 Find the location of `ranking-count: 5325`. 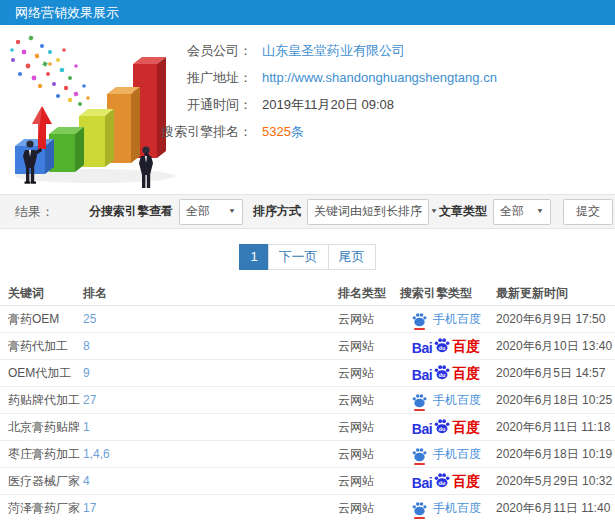

ranking-count: 5325 is located at coordinates (276, 132).